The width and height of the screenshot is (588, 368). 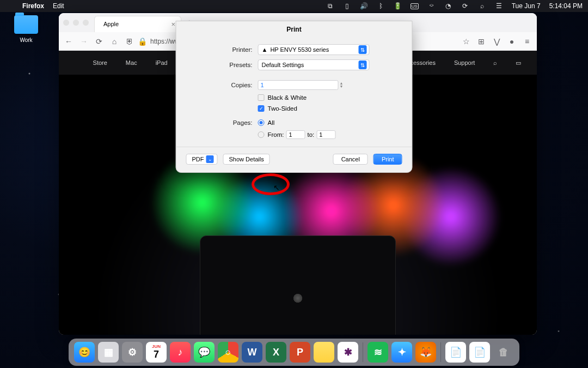 I want to click on nav-bag-icon: ▭, so click(x=518, y=63).